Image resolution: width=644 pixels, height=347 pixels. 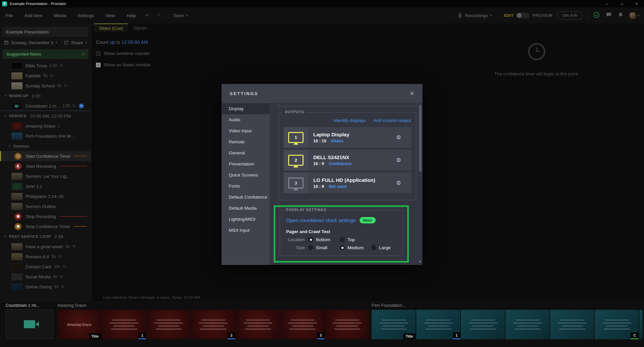 I want to click on user-avatar, so click(x=633, y=15).